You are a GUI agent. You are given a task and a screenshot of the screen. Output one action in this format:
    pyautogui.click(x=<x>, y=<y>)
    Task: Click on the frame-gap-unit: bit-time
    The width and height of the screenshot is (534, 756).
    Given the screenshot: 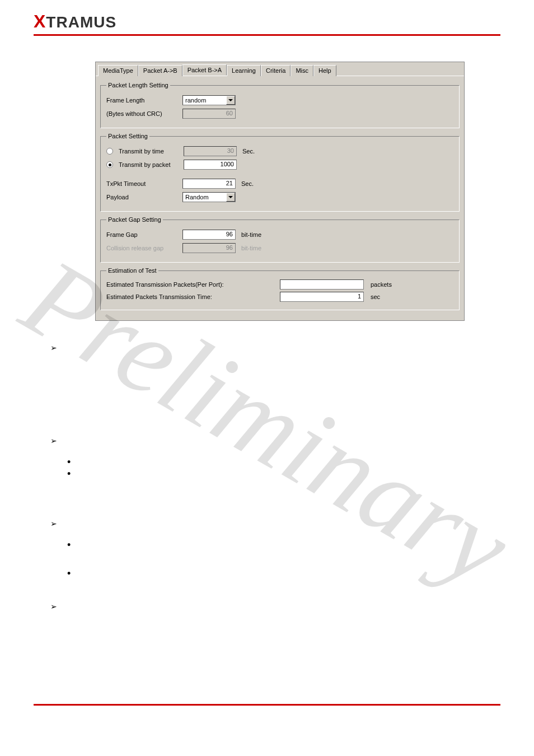 What is the action you would take?
    pyautogui.click(x=251, y=235)
    